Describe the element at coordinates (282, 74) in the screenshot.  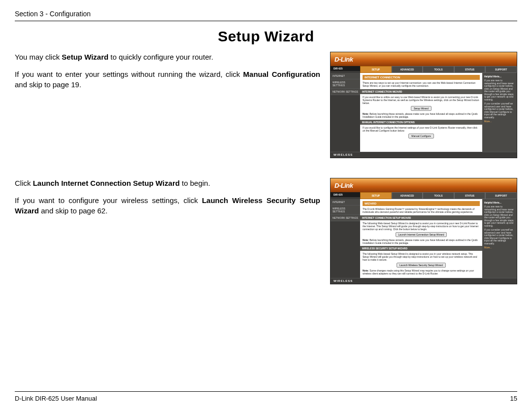
I see `bold-manual-config: Manual Configuration` at that location.